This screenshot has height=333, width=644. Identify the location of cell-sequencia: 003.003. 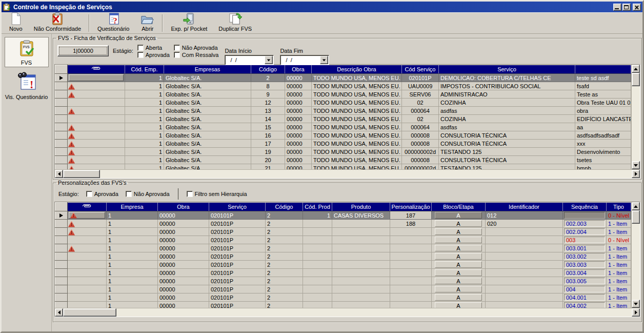
(585, 265).